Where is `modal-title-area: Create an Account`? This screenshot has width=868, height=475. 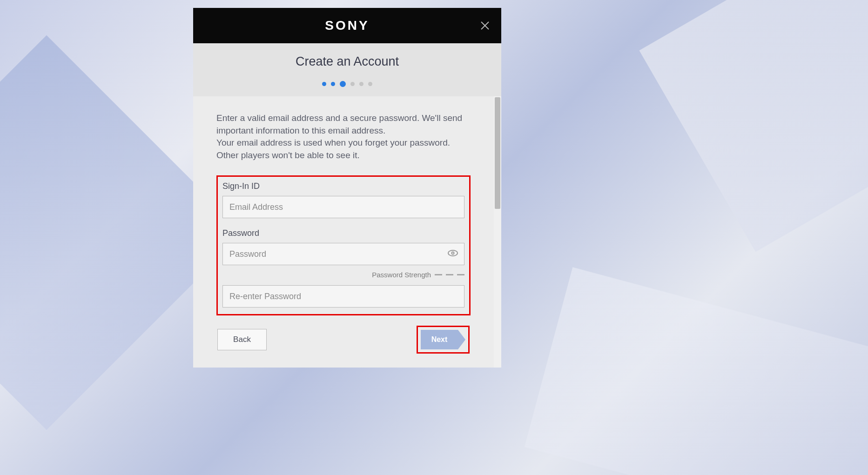
modal-title-area: Create an Account is located at coordinates (347, 70).